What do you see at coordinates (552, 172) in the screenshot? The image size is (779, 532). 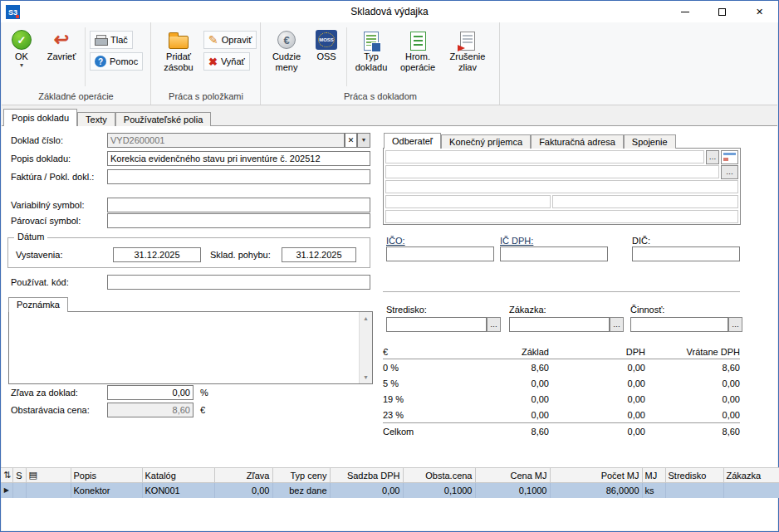 I see `address-line2-input` at bounding box center [552, 172].